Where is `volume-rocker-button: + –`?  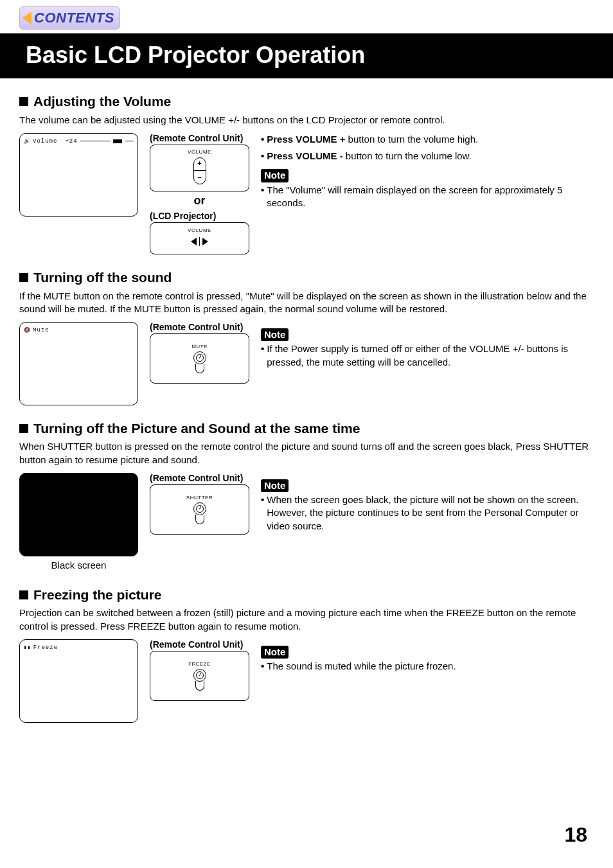
volume-rocker-button: + – is located at coordinates (200, 171).